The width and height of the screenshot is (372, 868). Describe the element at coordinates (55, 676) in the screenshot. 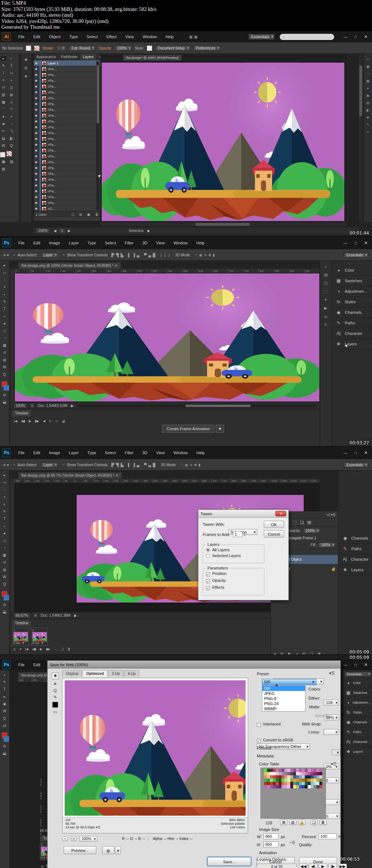

I see `hand-tool-icon: ✱` at that location.